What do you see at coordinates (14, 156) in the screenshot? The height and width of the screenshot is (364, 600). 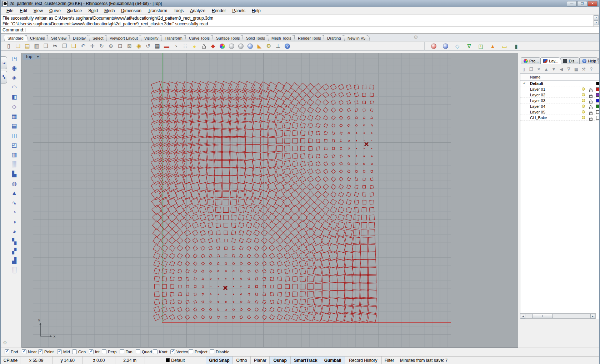 I see `surface-tool-11-icon: ▥` at bounding box center [14, 156].